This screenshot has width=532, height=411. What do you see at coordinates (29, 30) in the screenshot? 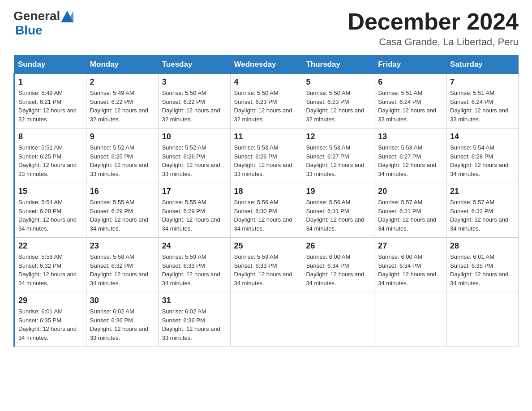
I see `logo-blue-text: Blue` at bounding box center [29, 30].